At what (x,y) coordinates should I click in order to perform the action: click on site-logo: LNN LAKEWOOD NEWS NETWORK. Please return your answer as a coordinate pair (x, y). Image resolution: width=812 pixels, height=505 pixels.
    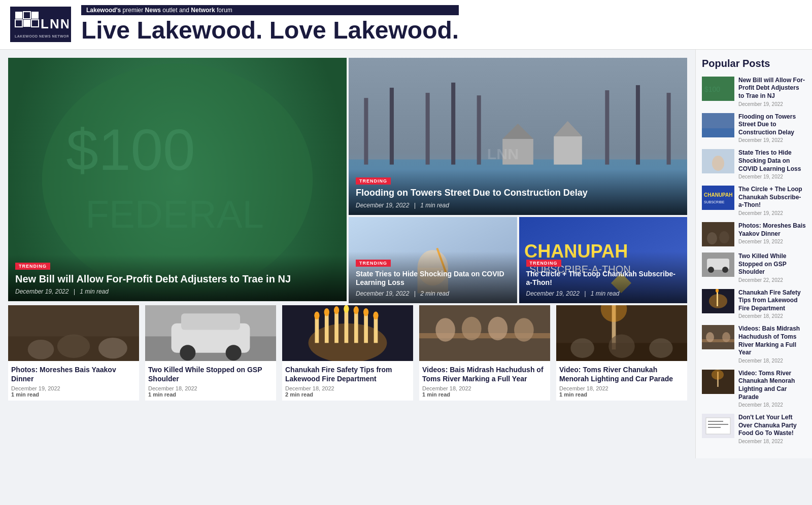
    Looking at the image, I should click on (41, 24).